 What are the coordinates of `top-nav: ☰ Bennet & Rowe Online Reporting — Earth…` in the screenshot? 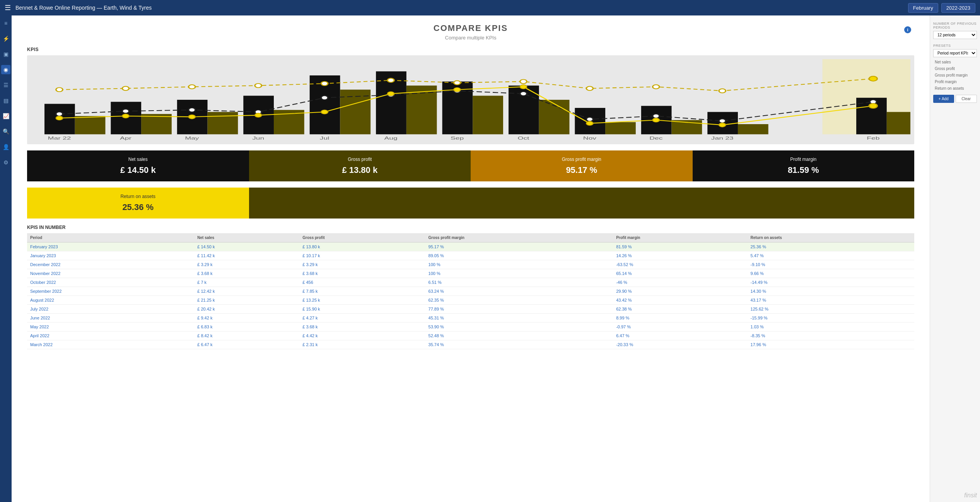 It's located at (490, 8).